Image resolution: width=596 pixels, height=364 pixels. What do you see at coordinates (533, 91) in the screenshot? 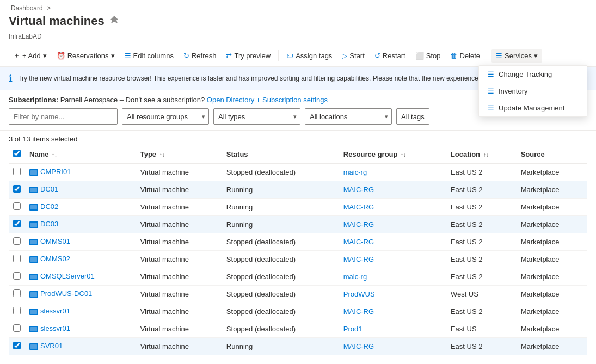
I see `inventory-menu-item: ☰ Inventory` at bounding box center [533, 91].